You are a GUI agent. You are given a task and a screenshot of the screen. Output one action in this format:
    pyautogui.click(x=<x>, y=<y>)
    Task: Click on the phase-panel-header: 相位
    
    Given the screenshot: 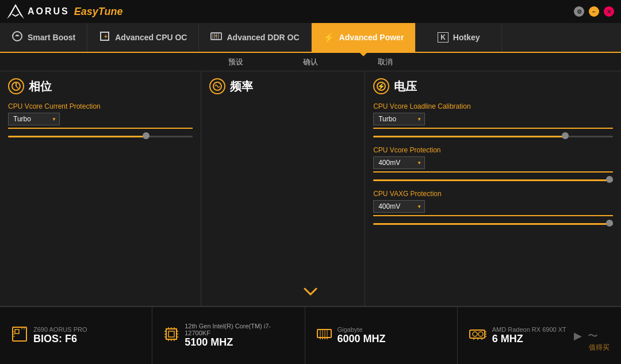 What is the action you would take?
    pyautogui.click(x=100, y=86)
    